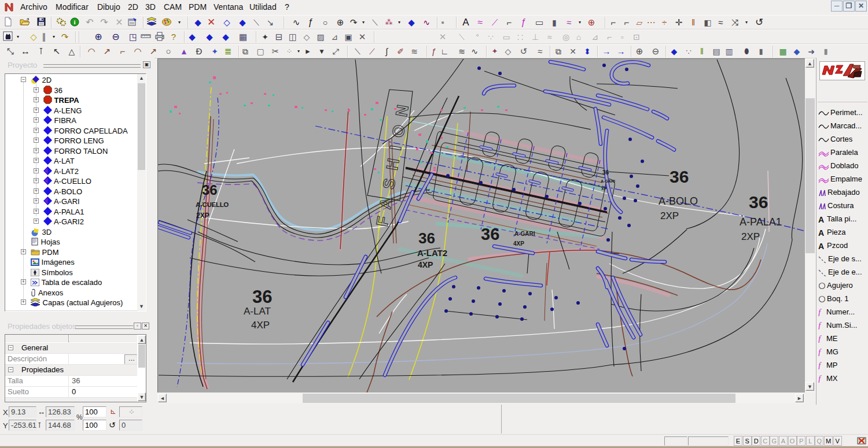 Image resolution: width=868 pixels, height=448 pixels. Describe the element at coordinates (212, 205) in the screenshot. I see `svg-text: A-CUELLO` at that location.